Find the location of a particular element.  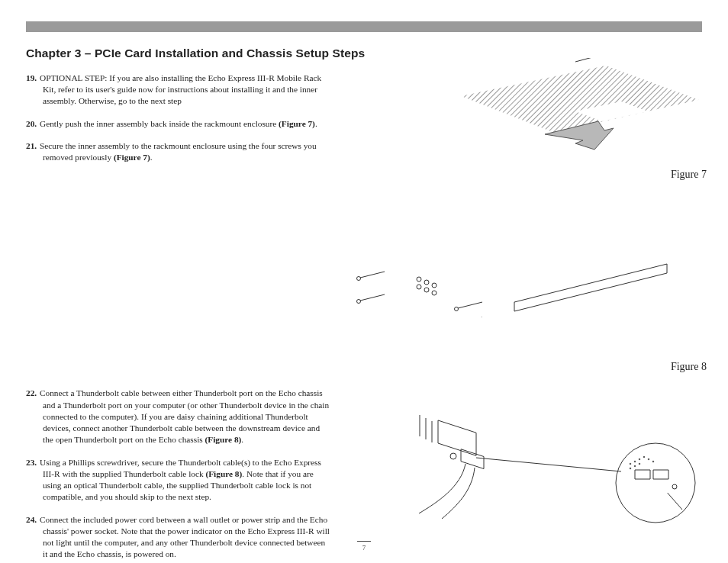

step-24: 24.Connect the included power cord betwe… is located at coordinates (187, 537).